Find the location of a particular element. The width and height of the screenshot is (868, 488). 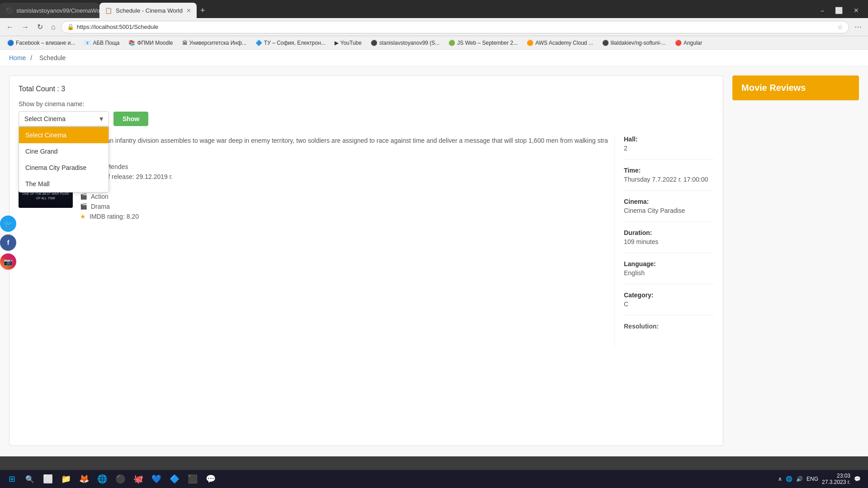

duration-label: Duration: is located at coordinates (669, 233).